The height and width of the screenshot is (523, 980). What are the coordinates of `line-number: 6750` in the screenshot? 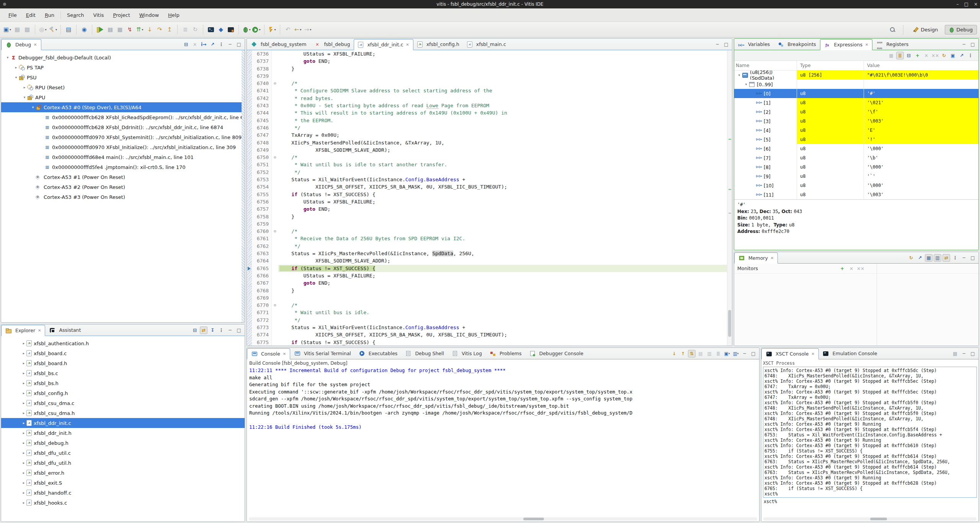 It's located at (262, 157).